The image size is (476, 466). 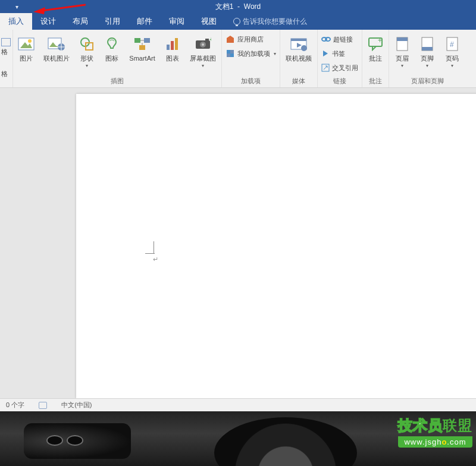 I want to click on store-icon, so click(x=230, y=39).